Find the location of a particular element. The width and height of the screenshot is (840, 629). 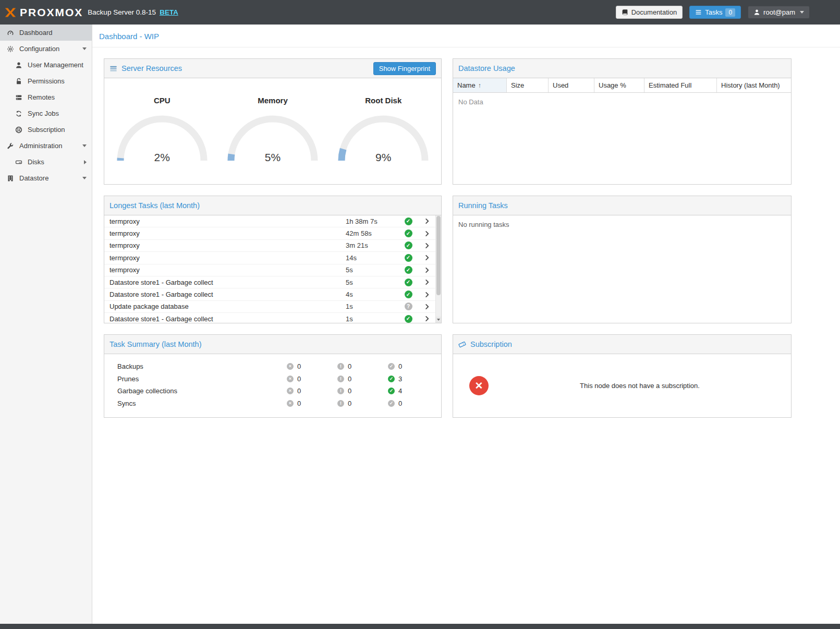

user-menu-button: root@pam is located at coordinates (779, 13).